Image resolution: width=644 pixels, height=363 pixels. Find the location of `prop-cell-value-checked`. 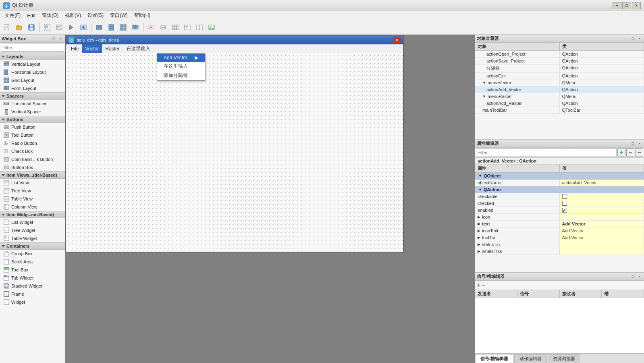

prop-cell-value-checked is located at coordinates (602, 203).